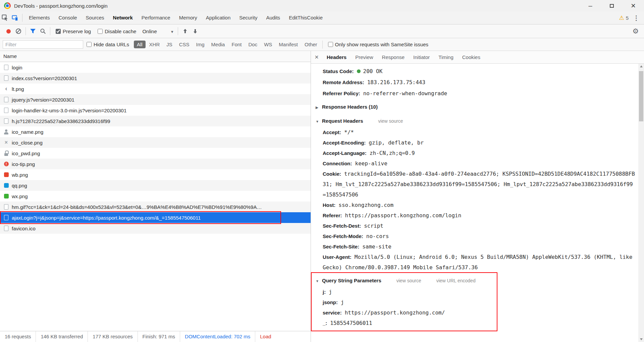  What do you see at coordinates (40, 18) in the screenshot?
I see `tab-elements: Elements` at bounding box center [40, 18].